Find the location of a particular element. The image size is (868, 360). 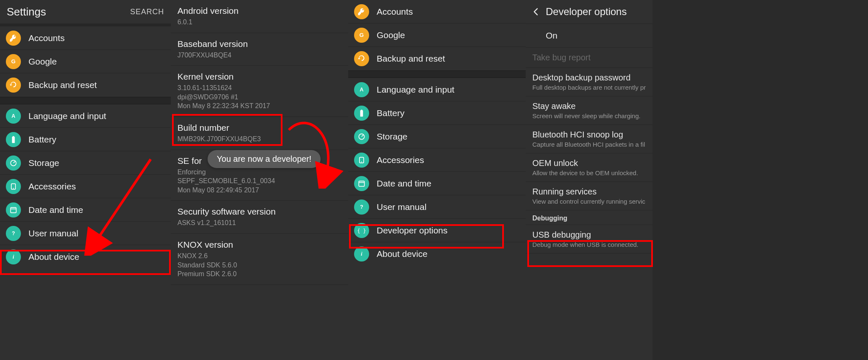

settings-item-date-and-time: Date and time is located at coordinates (85, 210).